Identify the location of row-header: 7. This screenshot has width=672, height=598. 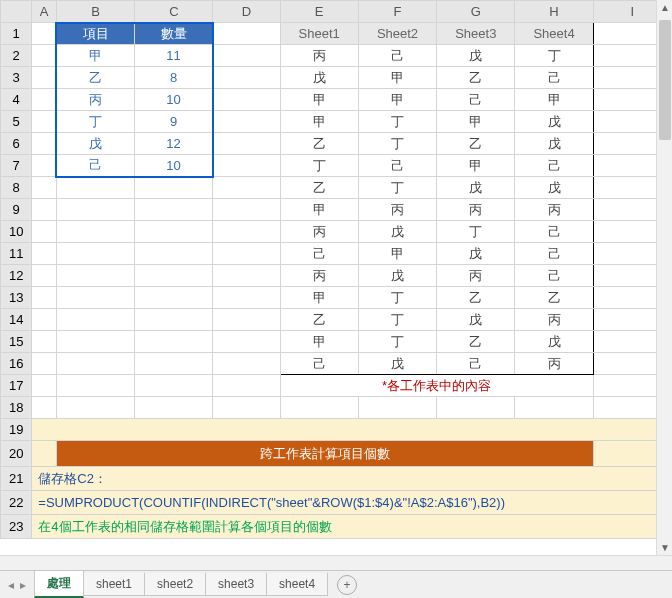
(16, 166).